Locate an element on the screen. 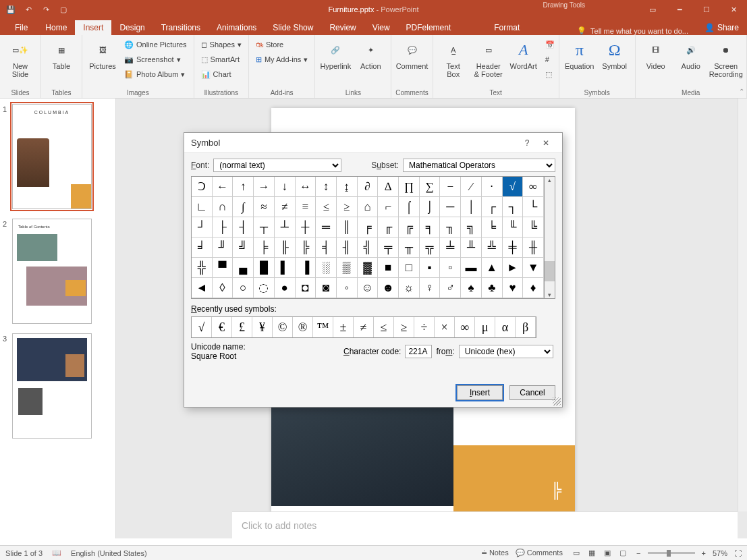 The width and height of the screenshot is (747, 560). recent-symbol-cell: μ is located at coordinates (485, 327).